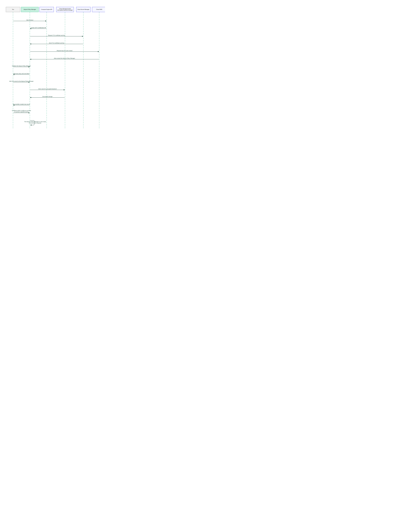  Describe the element at coordinates (65, 58) in the screenshot. I see `message-label: Auto-unseal the Anjuna Policy Manager` at that location.